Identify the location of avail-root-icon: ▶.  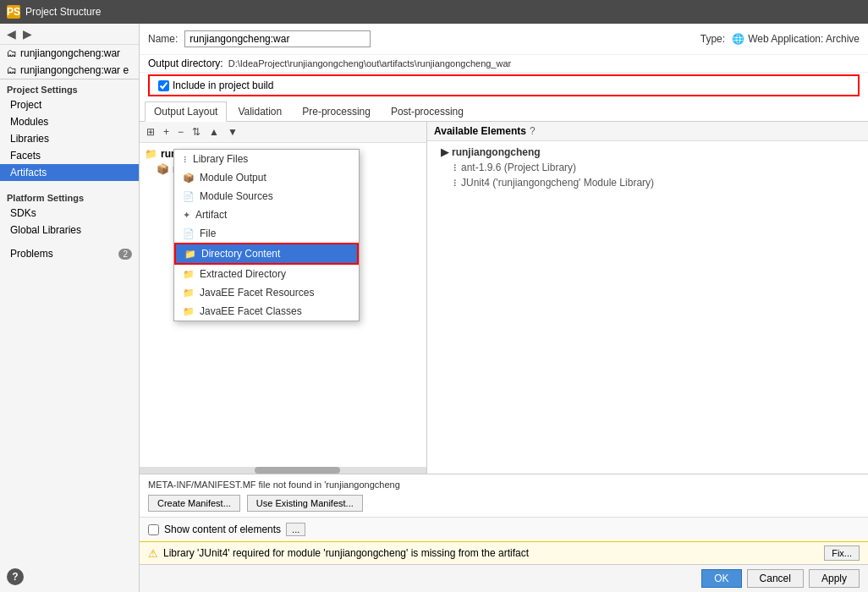
(445, 152).